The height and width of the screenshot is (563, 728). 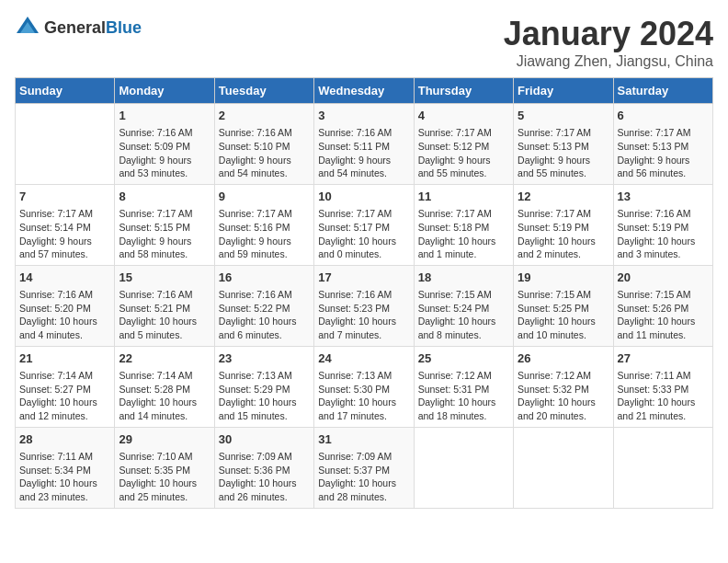 What do you see at coordinates (164, 116) in the screenshot?
I see `day-number: 1` at bounding box center [164, 116].